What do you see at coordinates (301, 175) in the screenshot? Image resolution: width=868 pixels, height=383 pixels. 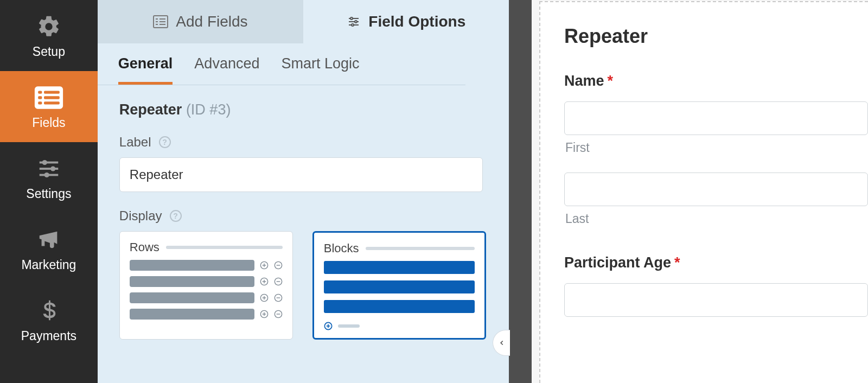 I see `label-input` at bounding box center [301, 175].